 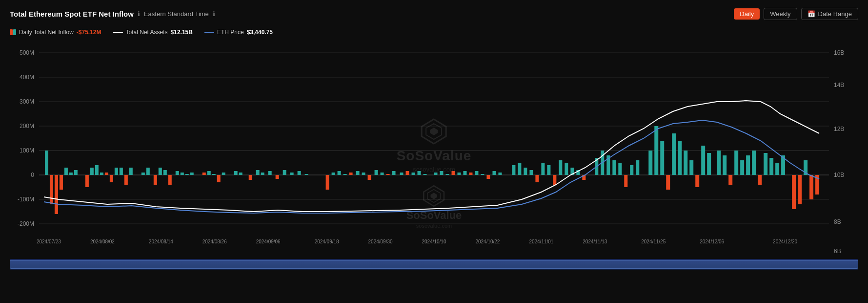 What do you see at coordinates (260, 32) in the screenshot?
I see `eth-price-value: $3,440.75` at bounding box center [260, 32].